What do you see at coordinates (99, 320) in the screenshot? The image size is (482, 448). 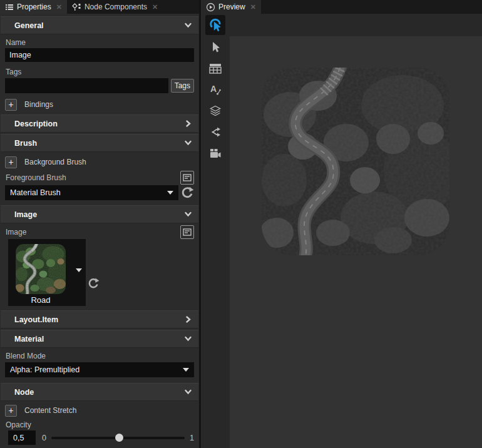 I see `section-title: Layout.Item` at bounding box center [99, 320].